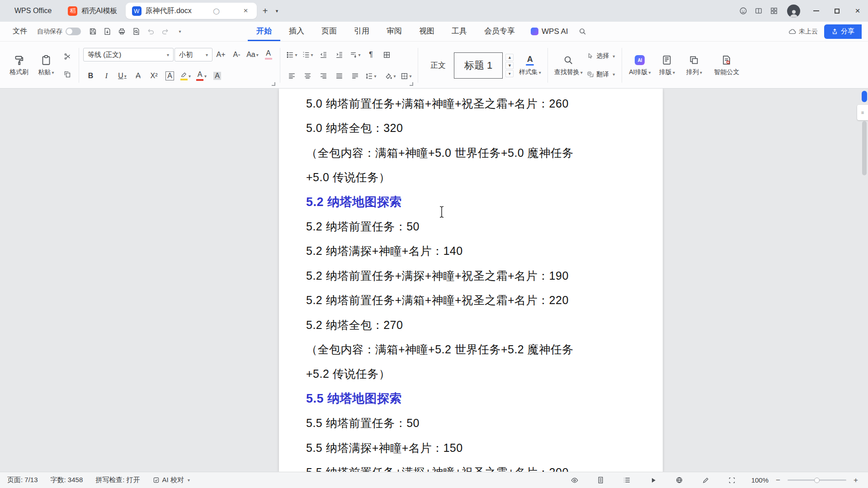 This screenshot has height=488, width=868. What do you see at coordinates (339, 76) in the screenshot?
I see `justify-button` at bounding box center [339, 76].